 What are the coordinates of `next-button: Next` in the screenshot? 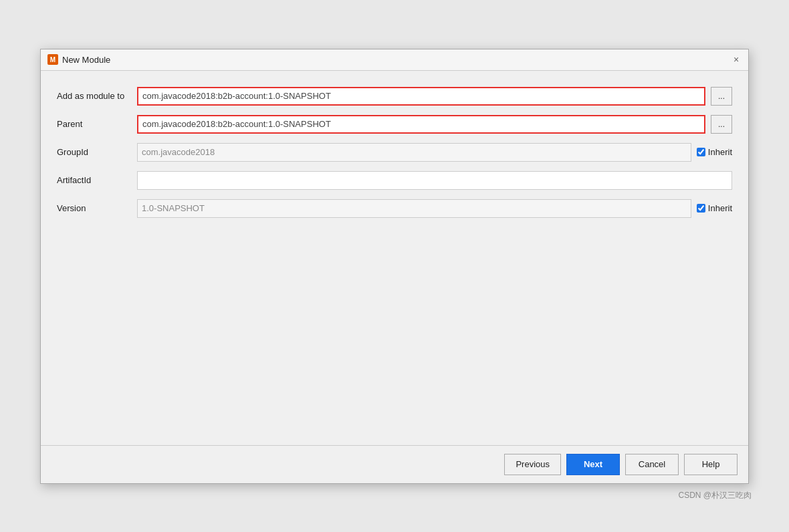 It's located at (593, 464).